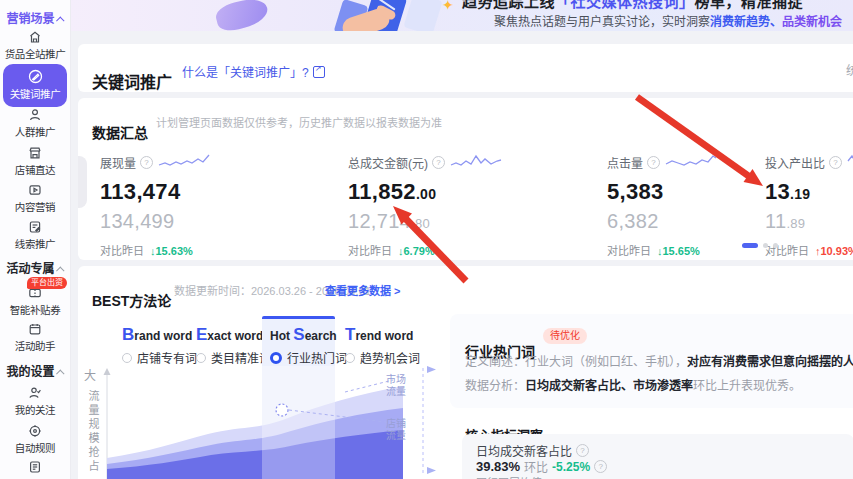  Describe the element at coordinates (132, 300) in the screenshot. I see `best-title: BEST方法论` at that location.